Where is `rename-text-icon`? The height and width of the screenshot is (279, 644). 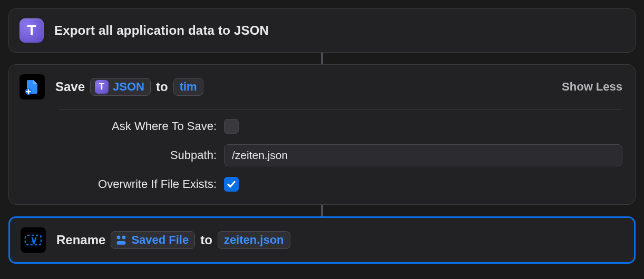
rename-text-icon is located at coordinates (33, 240).